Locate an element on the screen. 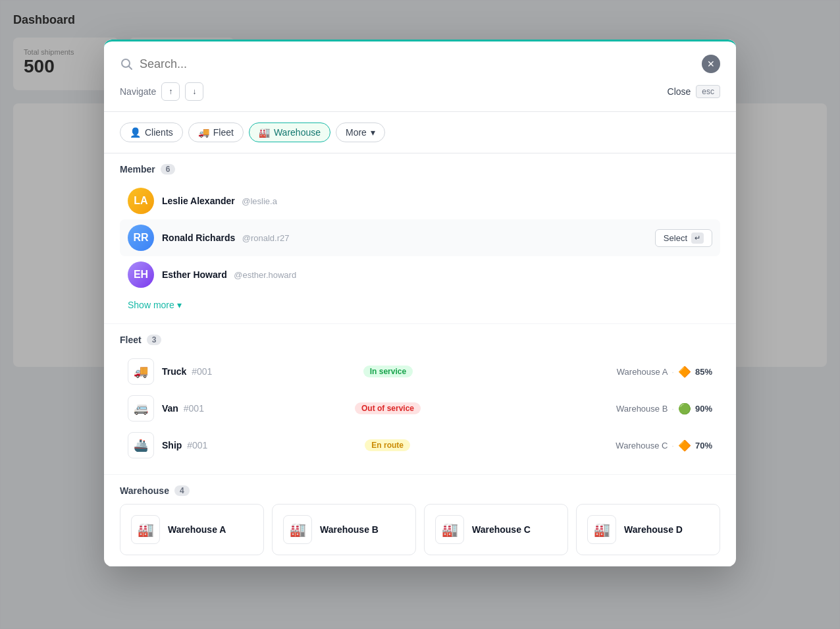  status-badge: Out of service is located at coordinates (388, 408).